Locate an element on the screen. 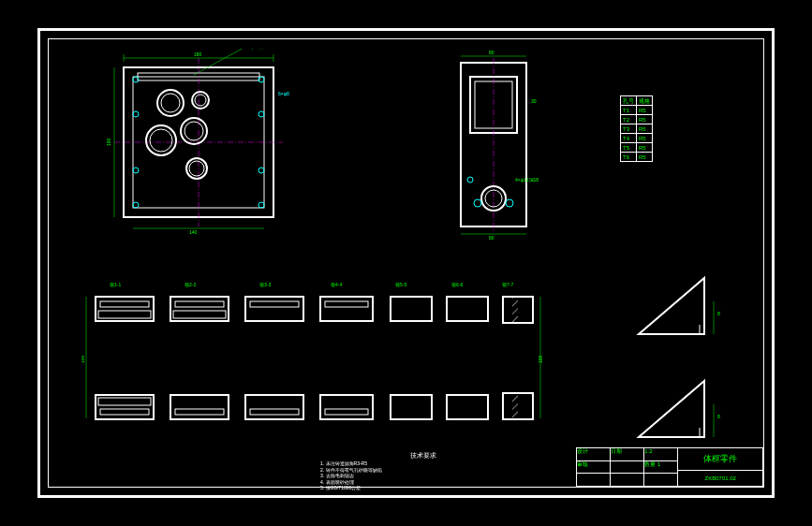 The image size is (812, 526). drawing-title: 体框零件 is located at coordinates (720, 460).